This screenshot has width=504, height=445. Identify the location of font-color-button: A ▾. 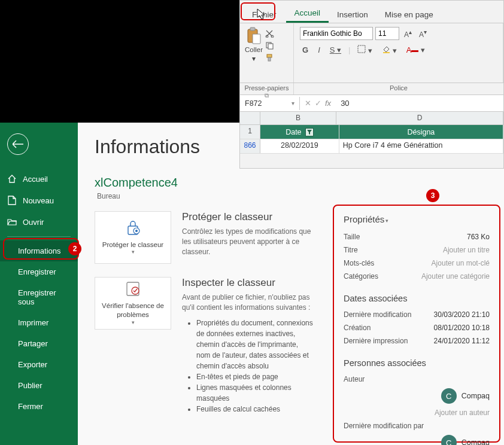
(415, 50).